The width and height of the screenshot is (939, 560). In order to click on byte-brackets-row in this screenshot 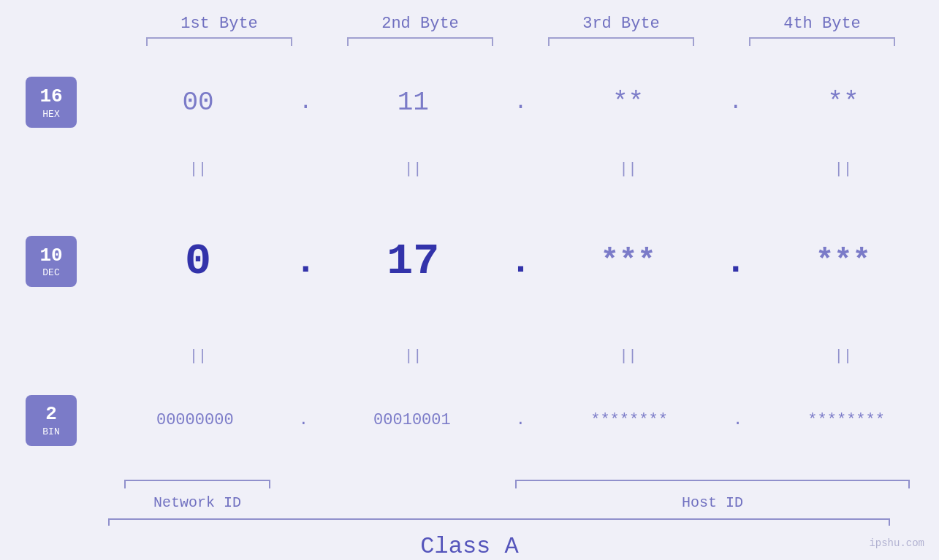, I will do `click(521, 42)`.